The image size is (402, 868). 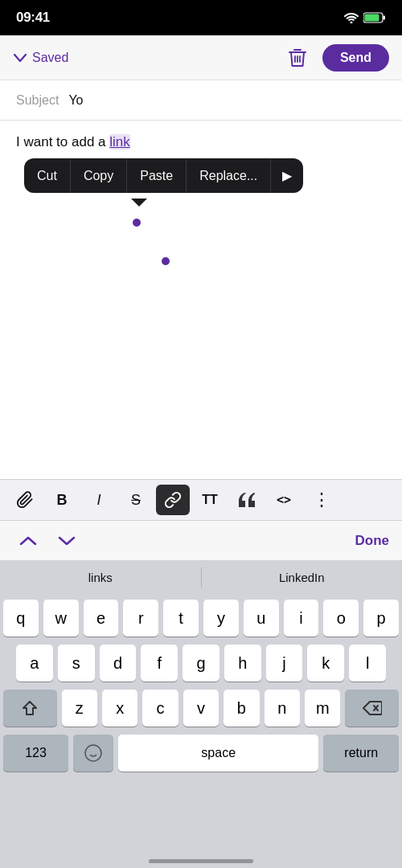 I want to click on key-k: k, so click(x=326, y=663).